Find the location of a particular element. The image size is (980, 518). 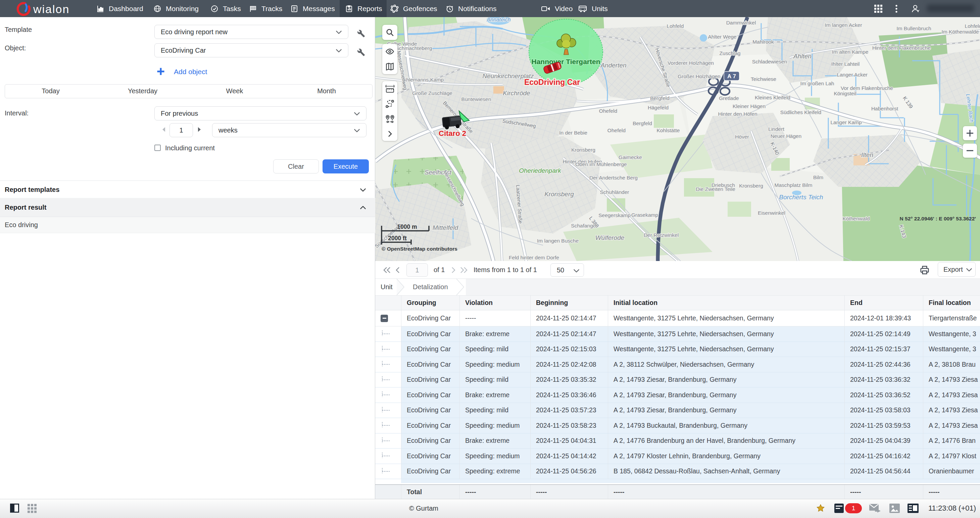

svg-text: Eisenwinkel is located at coordinates (772, 213).